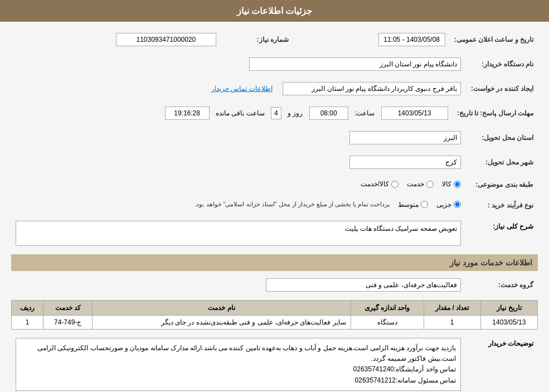 This screenshot has height=392, width=549. What do you see at coordinates (502, 185) in the screenshot?
I see `category-label: طبقه بندی موضوعی:` at bounding box center [502, 185].